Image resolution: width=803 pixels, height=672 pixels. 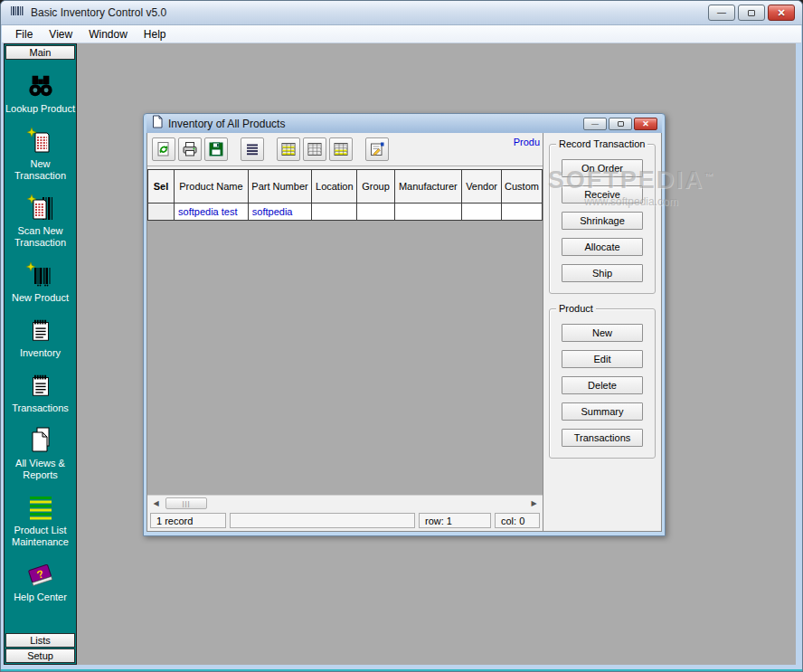 What do you see at coordinates (402, 13) in the screenshot?
I see `app-titlebar: Basic Inventory Control v5.0 — ✕` at bounding box center [402, 13].